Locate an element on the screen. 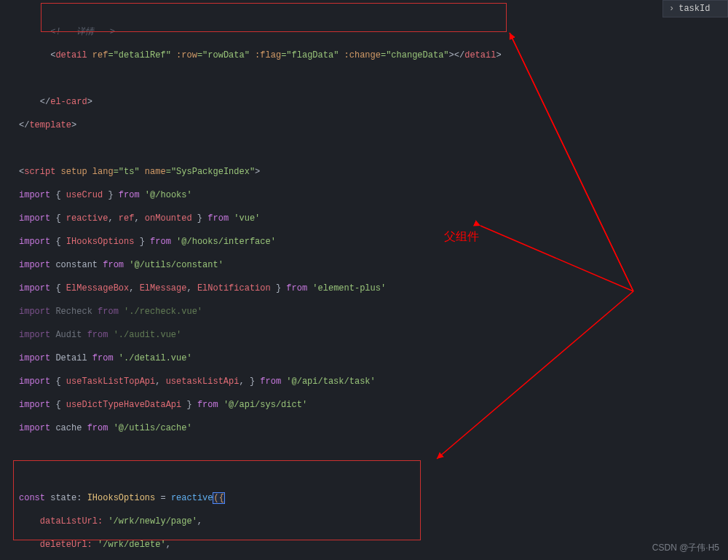 The width and height of the screenshot is (728, 560). code-text: 'element-plus' is located at coordinates (347, 288).